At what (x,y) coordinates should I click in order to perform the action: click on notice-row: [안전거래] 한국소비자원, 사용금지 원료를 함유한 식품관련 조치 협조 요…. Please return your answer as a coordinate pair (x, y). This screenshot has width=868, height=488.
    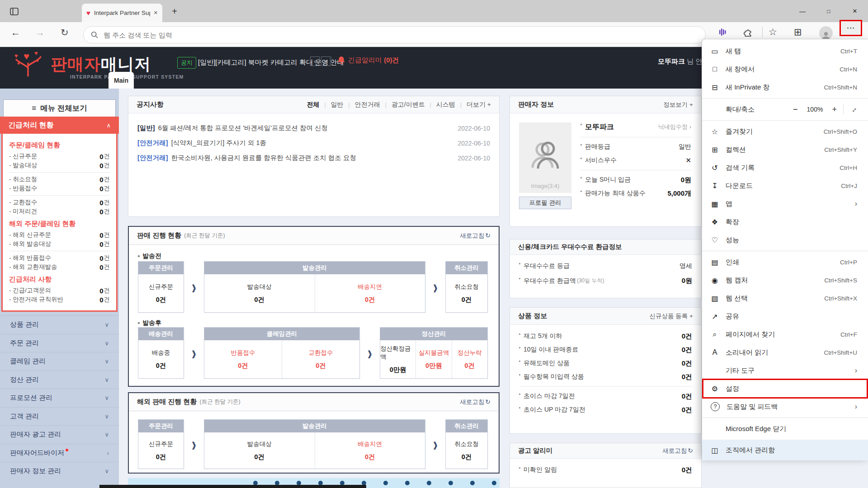
    Looking at the image, I should click on (314, 158).